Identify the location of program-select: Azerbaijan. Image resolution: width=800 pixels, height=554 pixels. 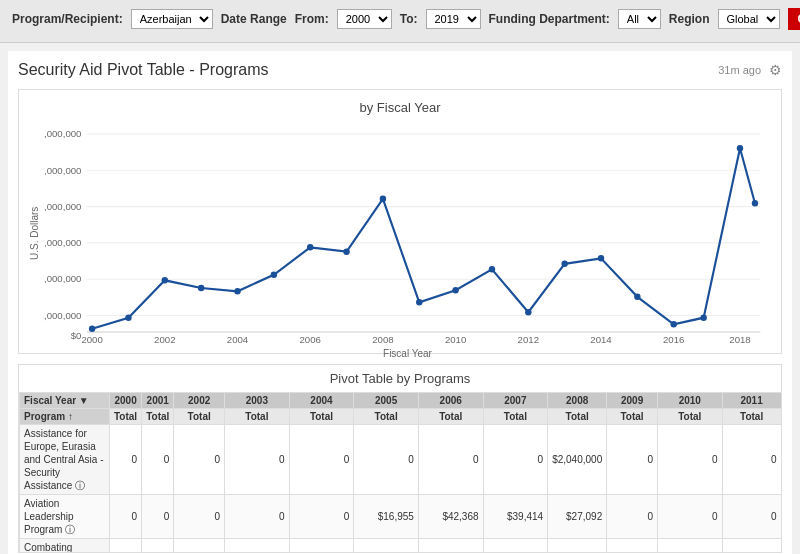
(172, 19).